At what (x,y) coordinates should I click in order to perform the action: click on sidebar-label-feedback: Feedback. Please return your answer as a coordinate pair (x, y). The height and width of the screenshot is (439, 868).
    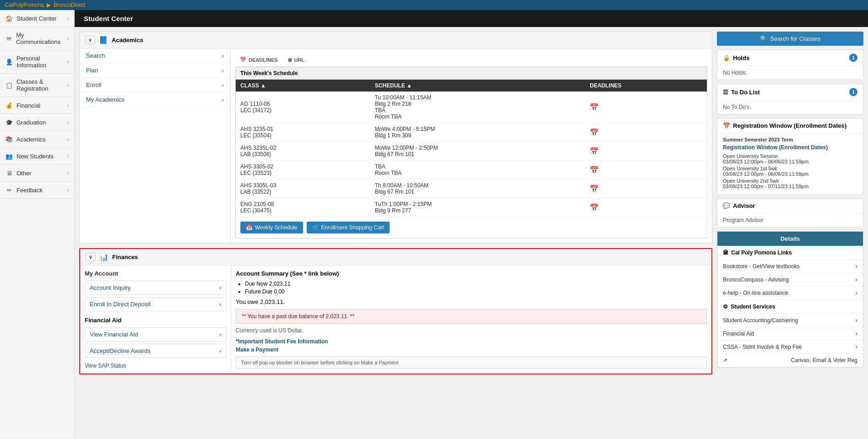
    Looking at the image, I should click on (29, 190).